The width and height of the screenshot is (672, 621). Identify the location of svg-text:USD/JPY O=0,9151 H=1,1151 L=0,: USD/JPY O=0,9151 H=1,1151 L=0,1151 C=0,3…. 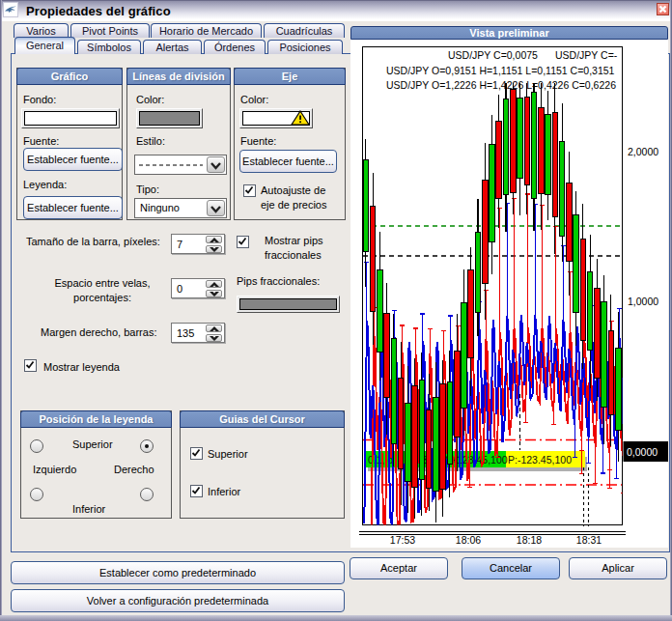
(500, 71).